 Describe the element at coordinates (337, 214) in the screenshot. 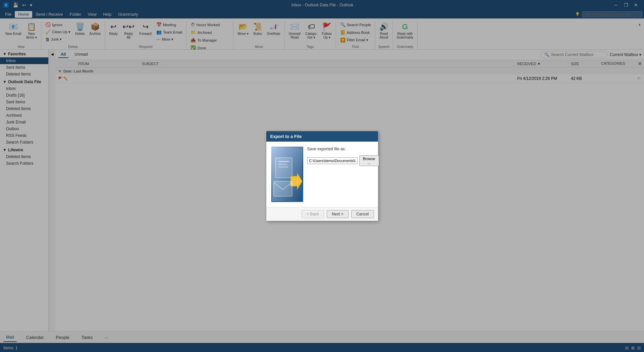

I see `dialog-next-button: Next >` at that location.